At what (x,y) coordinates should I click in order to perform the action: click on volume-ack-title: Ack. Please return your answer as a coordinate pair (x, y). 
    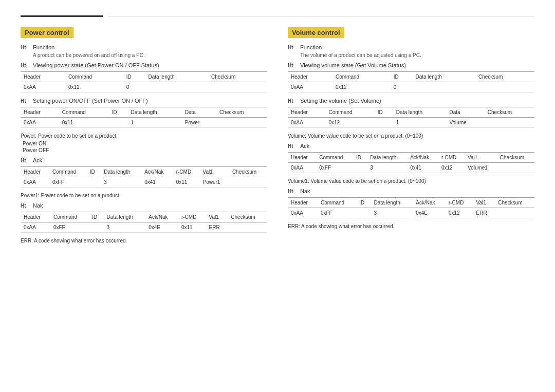
    Looking at the image, I should click on (305, 146).